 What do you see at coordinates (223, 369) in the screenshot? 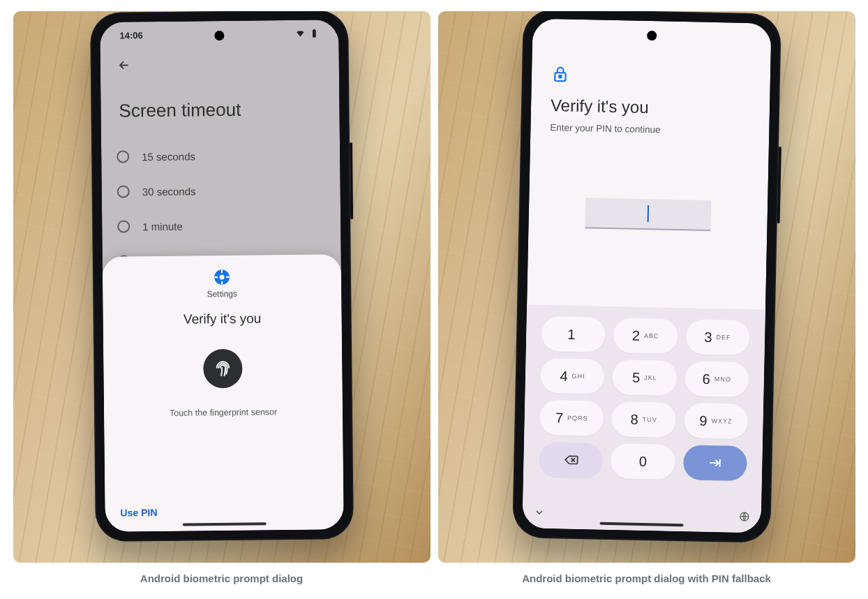
I see `fingerprint-icon` at bounding box center [223, 369].